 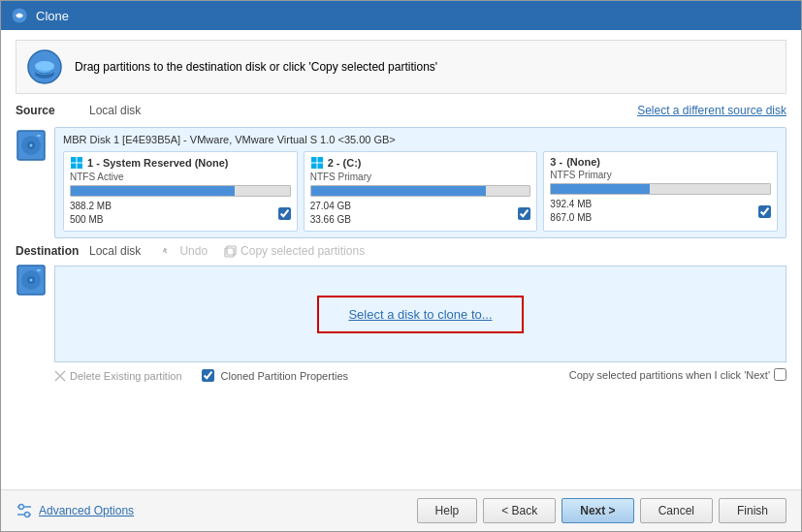 What do you see at coordinates (753, 511) in the screenshot?
I see `finish-button: Finish` at bounding box center [753, 511].